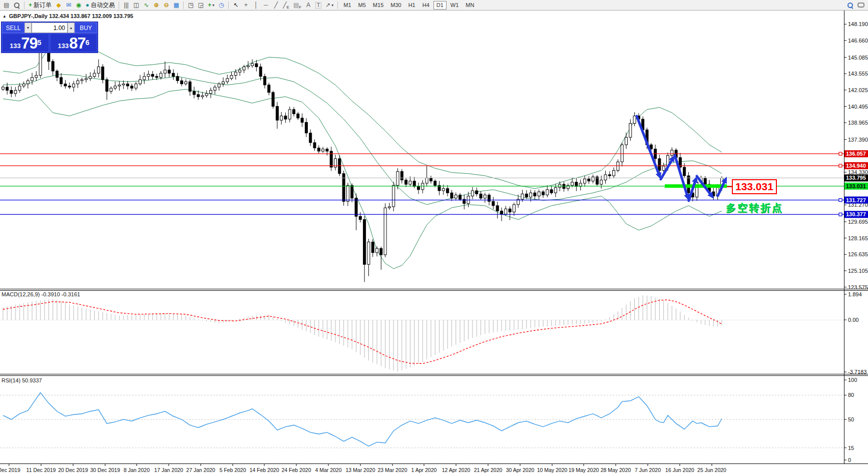  Describe the element at coordinates (412, 5) in the screenshot. I see `timeframe-button-h1: H1` at that location.